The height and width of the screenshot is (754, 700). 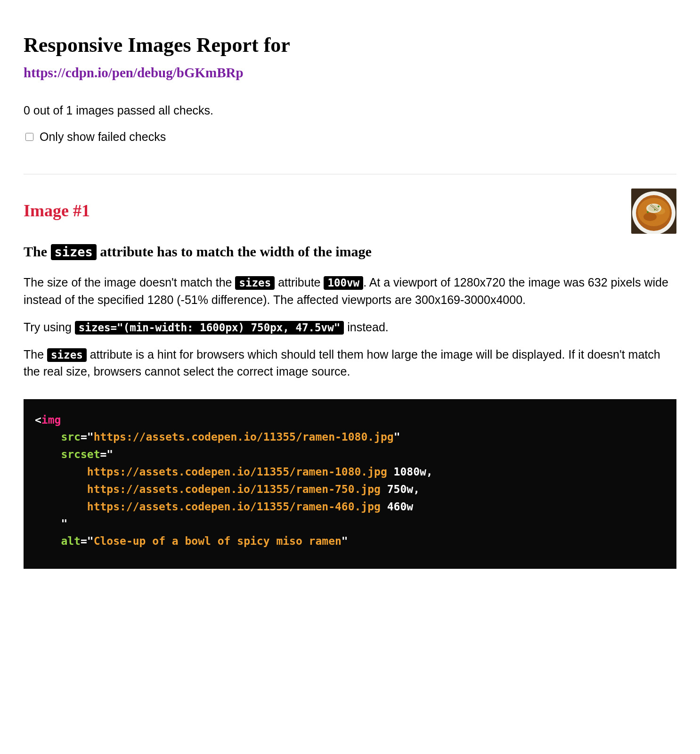 I want to click on code-token: src, so click(x=71, y=437).